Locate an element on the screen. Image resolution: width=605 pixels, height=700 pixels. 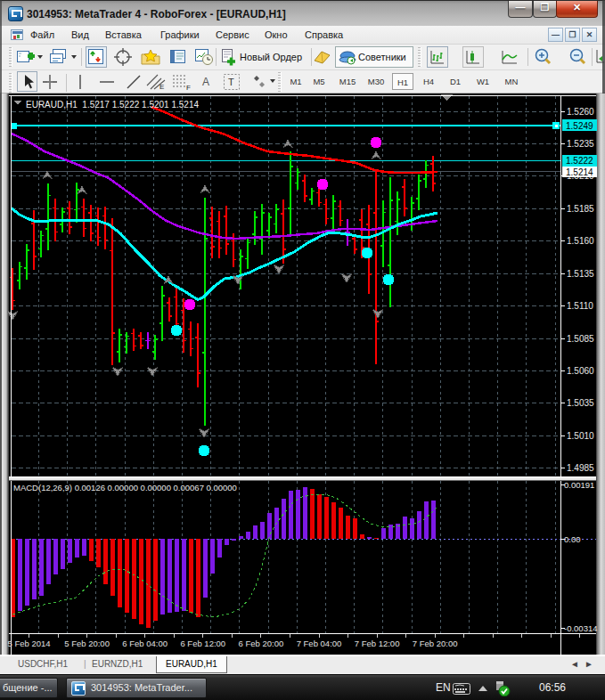
svg-text: 1.5249 is located at coordinates (579, 126).